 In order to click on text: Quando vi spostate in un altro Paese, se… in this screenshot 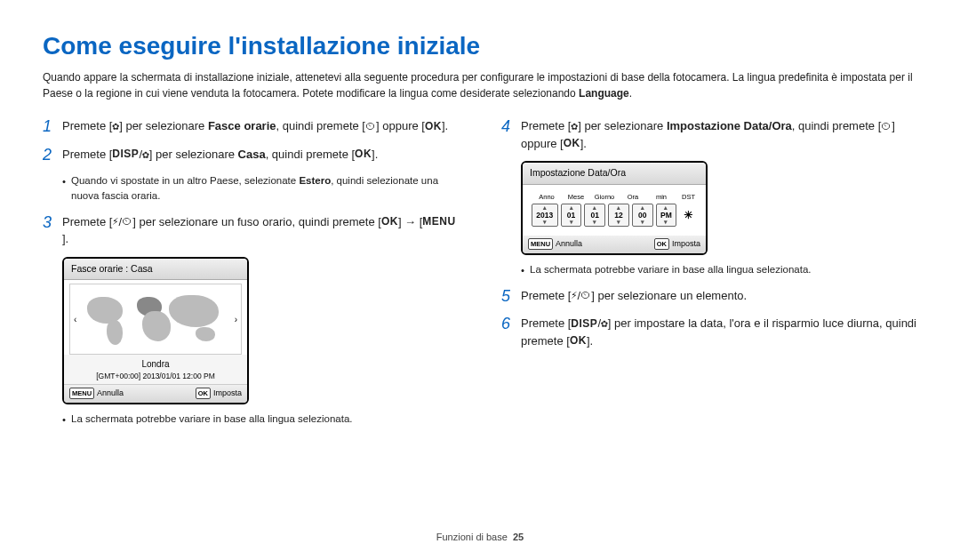, I will do `click(185, 180)`.